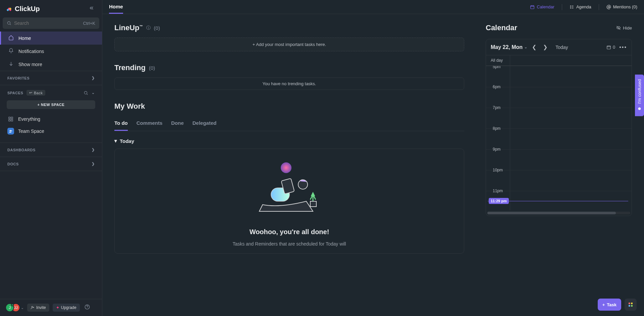  I want to click on calendar-more-icon: •••, so click(623, 47).